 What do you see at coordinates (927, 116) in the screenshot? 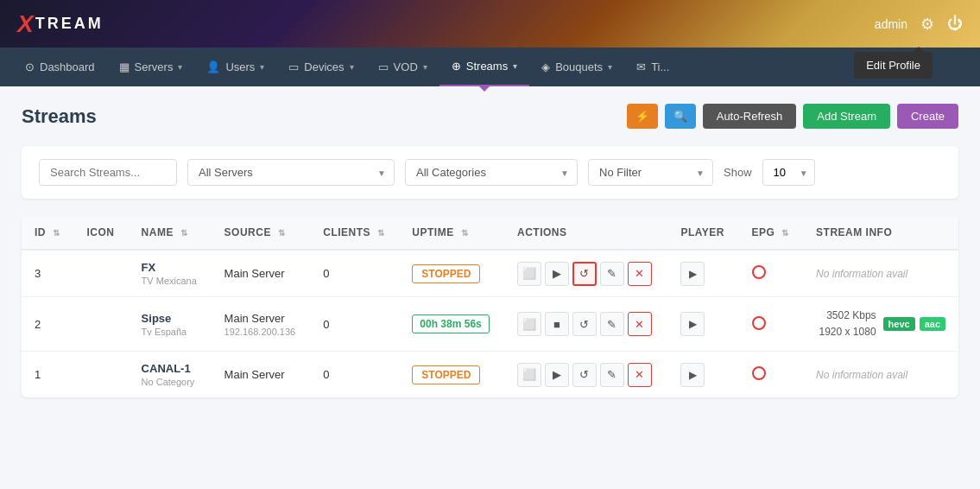
I see `create-button: Create` at bounding box center [927, 116].